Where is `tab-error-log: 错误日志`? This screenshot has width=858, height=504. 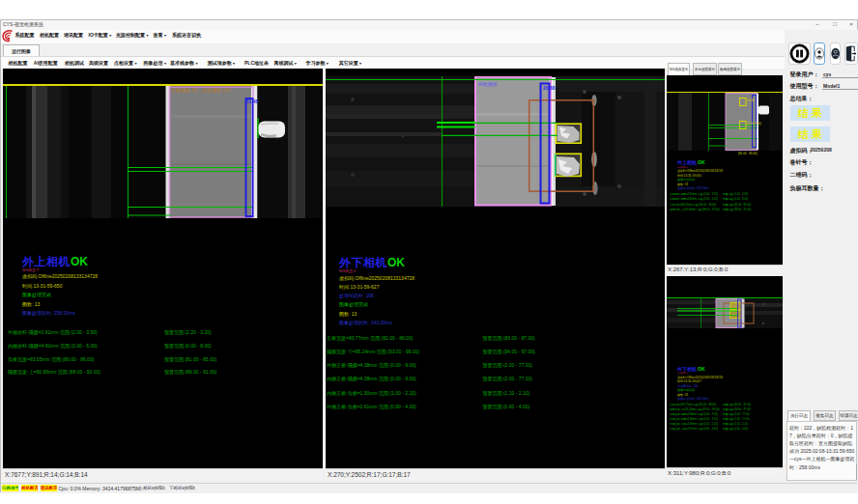 tab-error-log: 错误日志 is located at coordinates (848, 415).